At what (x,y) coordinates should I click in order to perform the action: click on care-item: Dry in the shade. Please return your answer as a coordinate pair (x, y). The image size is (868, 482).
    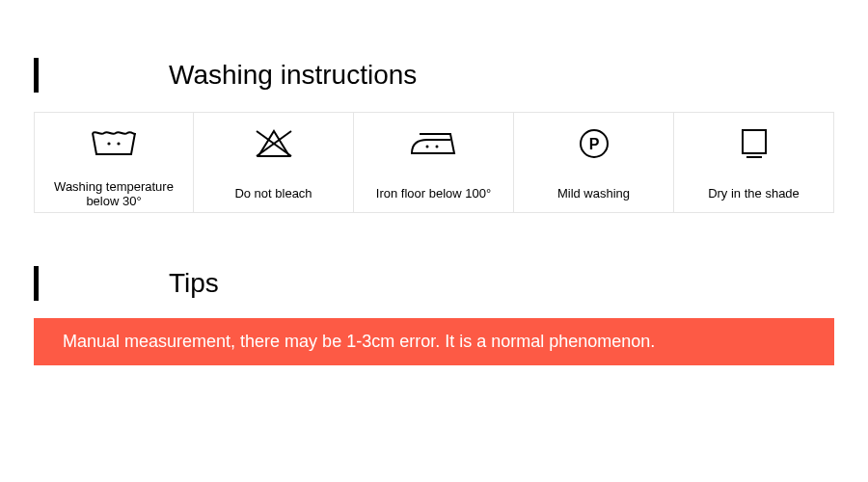
    Looking at the image, I should click on (754, 162).